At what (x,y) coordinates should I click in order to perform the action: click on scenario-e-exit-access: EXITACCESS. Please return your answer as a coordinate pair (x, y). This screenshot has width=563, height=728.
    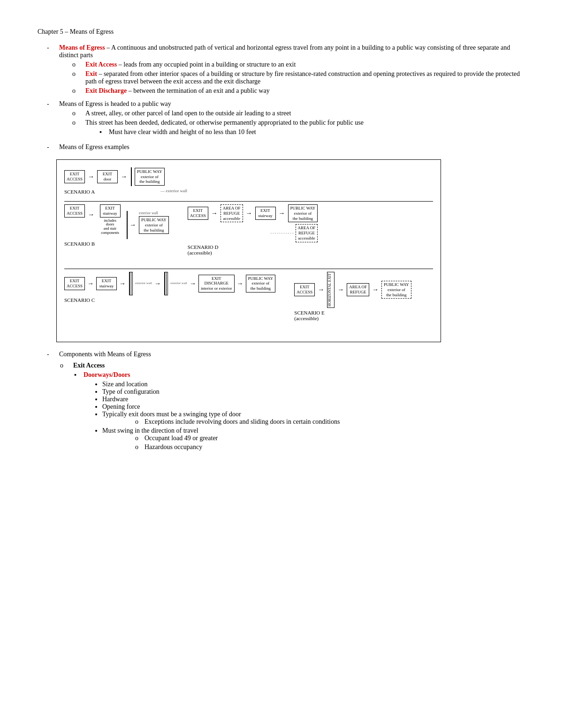
    Looking at the image, I should click on (304, 290).